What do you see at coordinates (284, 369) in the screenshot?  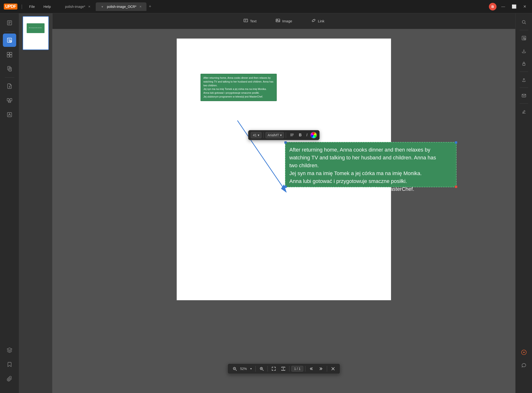 I see `bottom-toolbar: 52% ▾` at bounding box center [284, 369].